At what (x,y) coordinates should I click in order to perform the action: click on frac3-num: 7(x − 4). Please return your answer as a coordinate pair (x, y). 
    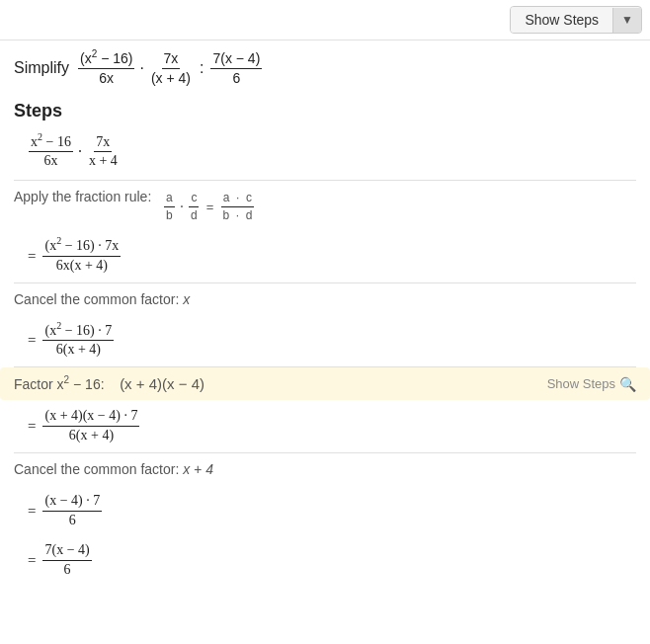
    Looking at the image, I should click on (236, 59).